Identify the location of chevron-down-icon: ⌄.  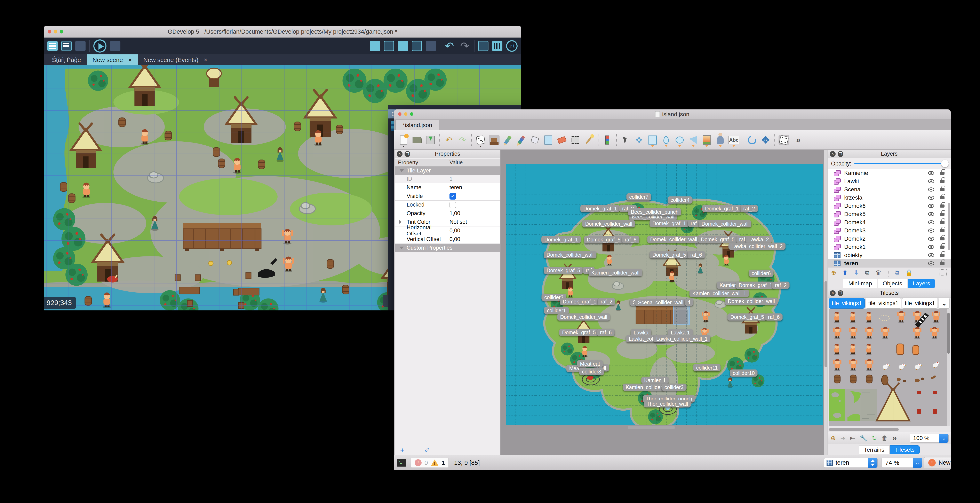
(918, 463).